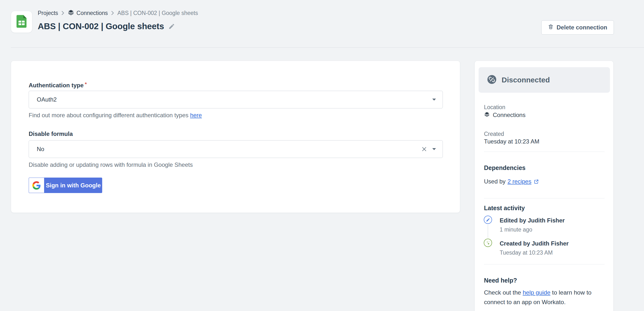  Describe the element at coordinates (536, 182) in the screenshot. I see `external-link-icon` at that location.